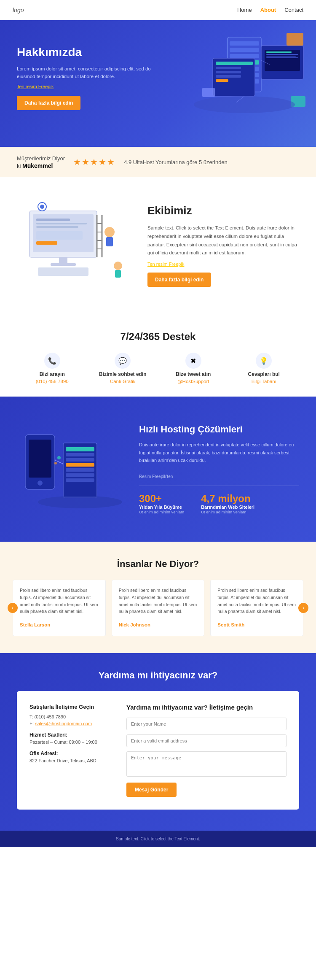  I want to click on stat-sites-sub: Ut enim ad minim veniam, so click(228, 512).